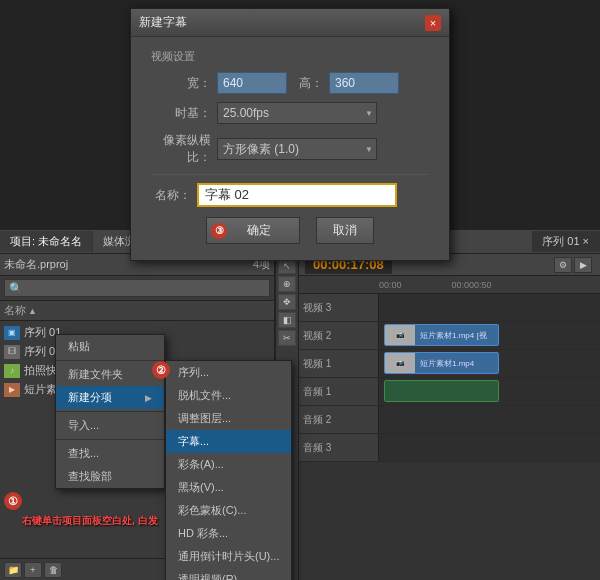 This screenshot has height=580, width=600. I want to click on tool-trim: ◧, so click(287, 320).